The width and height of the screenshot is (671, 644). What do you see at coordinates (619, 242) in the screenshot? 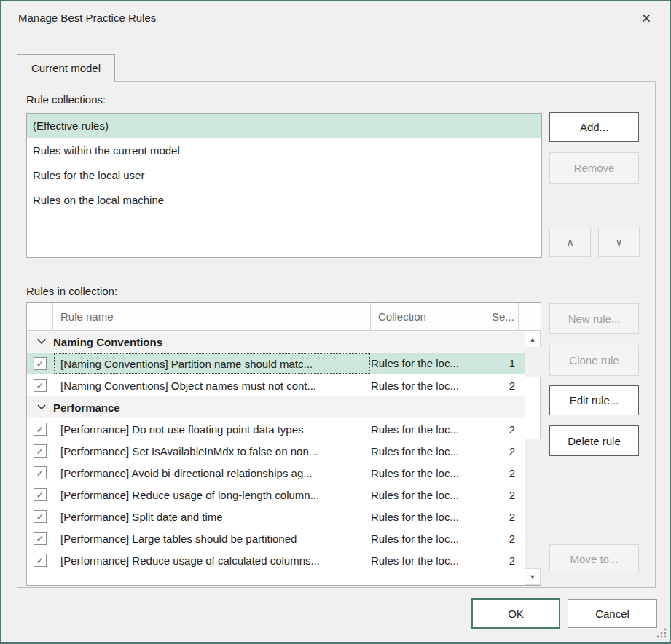
I see `move-down-button: ∨` at bounding box center [619, 242].